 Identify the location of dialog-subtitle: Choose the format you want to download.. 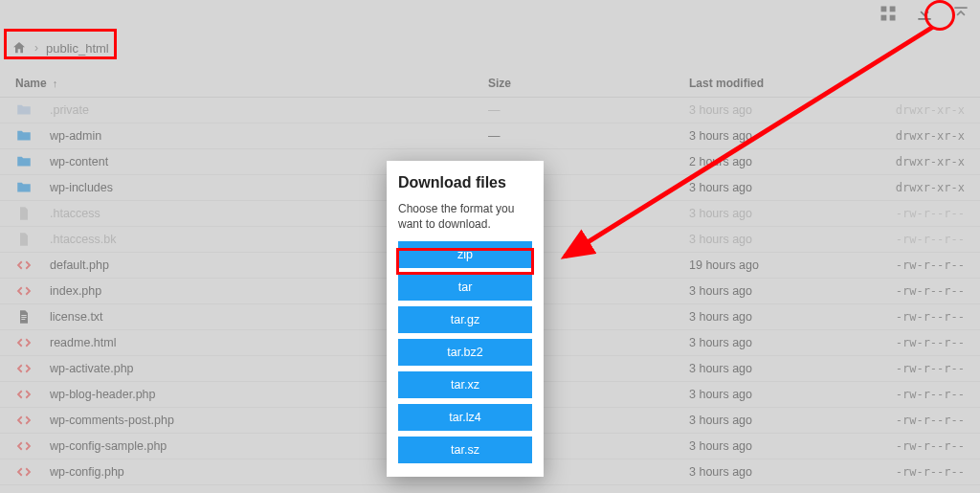
(465, 216).